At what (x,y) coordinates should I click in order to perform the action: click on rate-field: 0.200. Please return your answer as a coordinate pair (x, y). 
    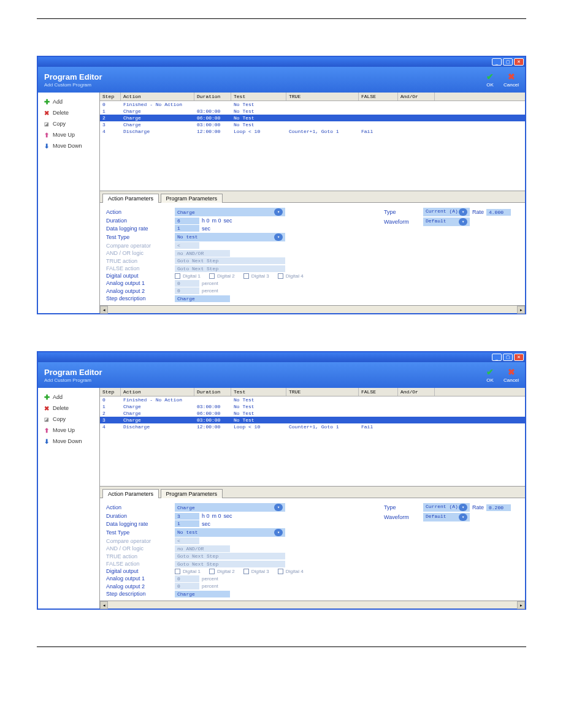
    Looking at the image, I should click on (499, 507).